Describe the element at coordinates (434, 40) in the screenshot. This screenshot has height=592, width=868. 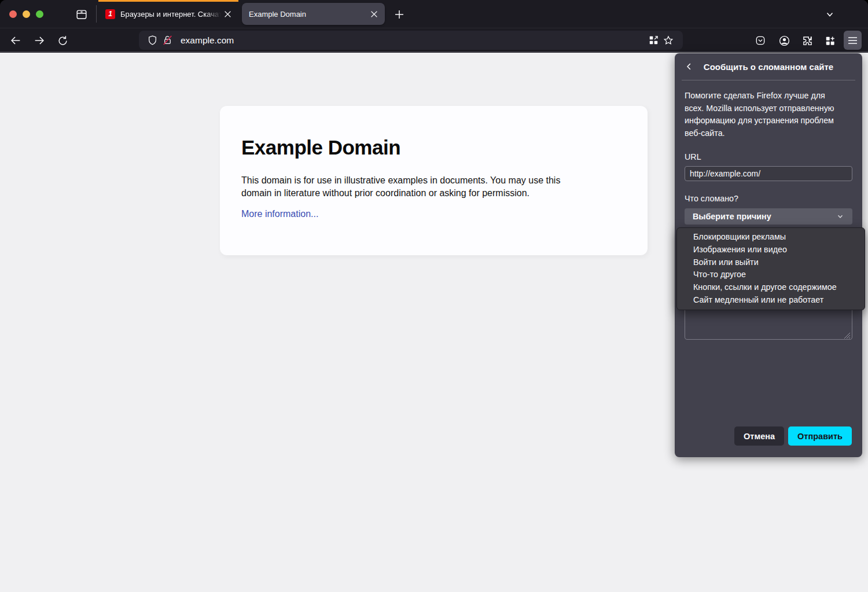
I see `navigation-toolbar: example.com` at that location.